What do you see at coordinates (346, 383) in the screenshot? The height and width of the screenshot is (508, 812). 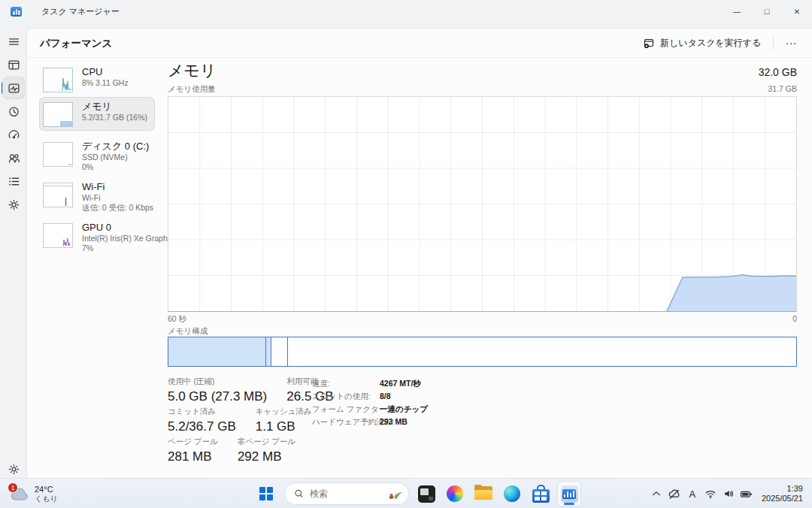 I see `hw-label: 速度:` at bounding box center [346, 383].